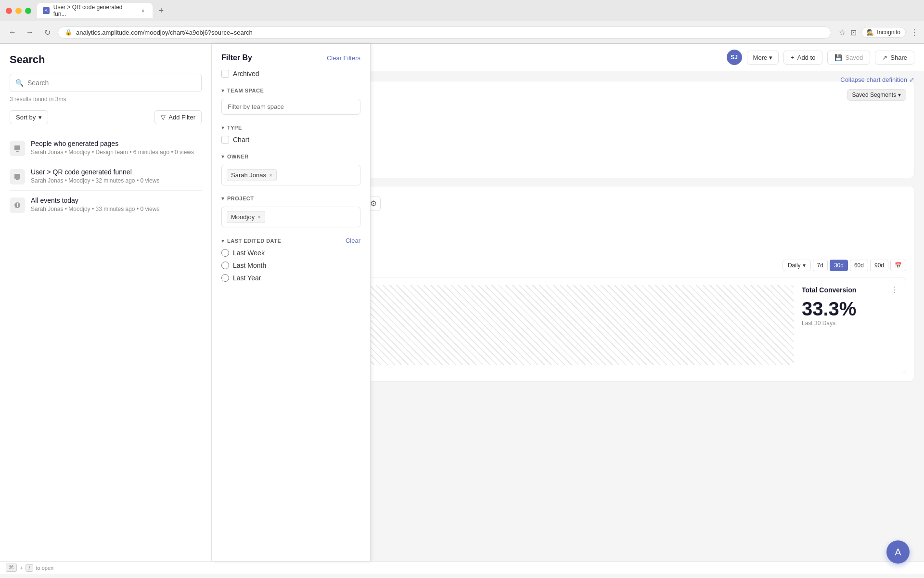 The width and height of the screenshot is (924, 578). What do you see at coordinates (29, 568) in the screenshot?
I see `slash-key: /` at bounding box center [29, 568].